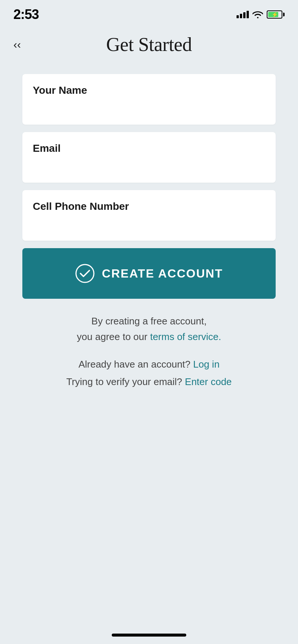 The height and width of the screenshot is (644, 298). I want to click on login-link: Log in, so click(206, 364).